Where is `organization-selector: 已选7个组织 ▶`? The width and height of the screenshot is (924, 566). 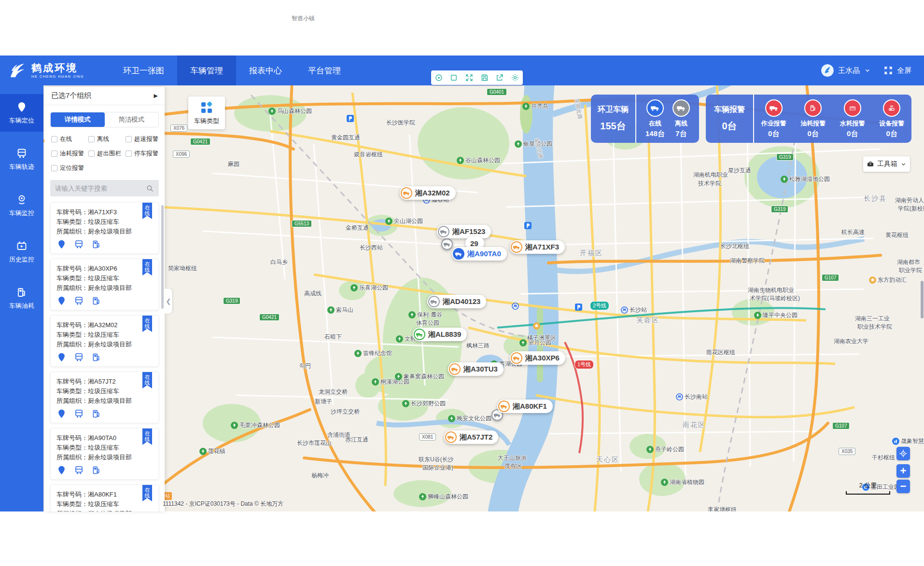 organization-selector: 已选7个组织 ▶ is located at coordinates (104, 96).